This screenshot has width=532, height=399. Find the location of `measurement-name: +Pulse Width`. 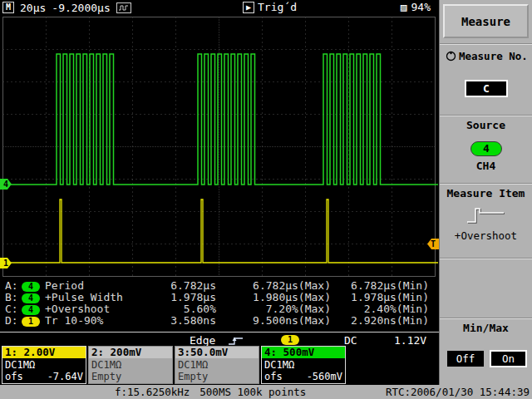

measurement-name: +Pulse Width is located at coordinates (103, 298).